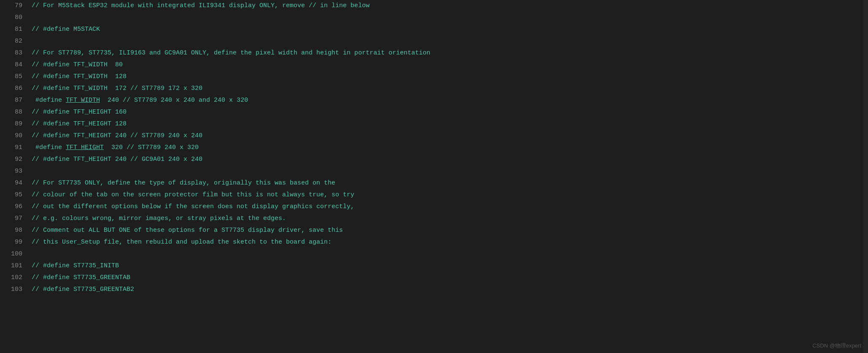 This screenshot has height=353, width=868. Describe the element at coordinates (13, 254) in the screenshot. I see `line-number: 100` at that location.